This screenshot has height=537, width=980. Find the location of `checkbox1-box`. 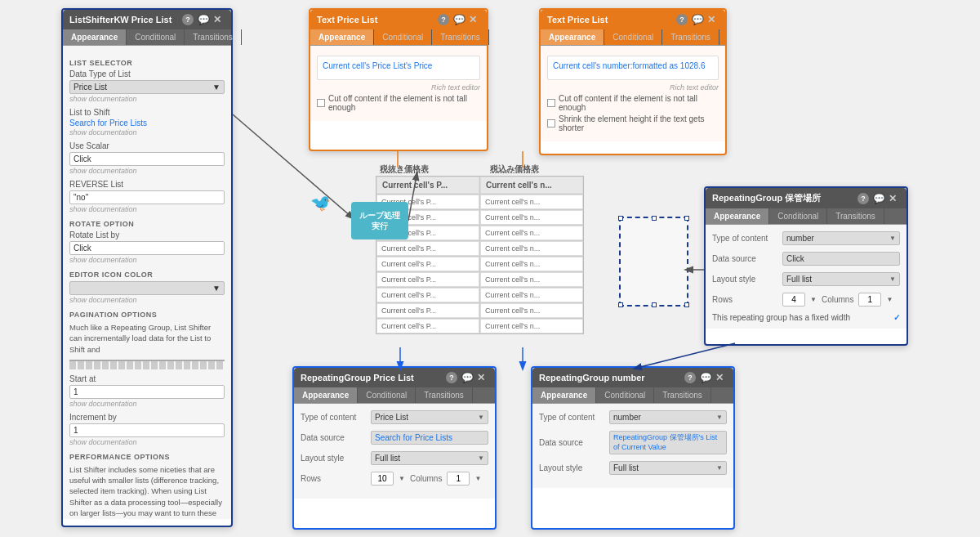

checkbox1-box is located at coordinates (321, 103).